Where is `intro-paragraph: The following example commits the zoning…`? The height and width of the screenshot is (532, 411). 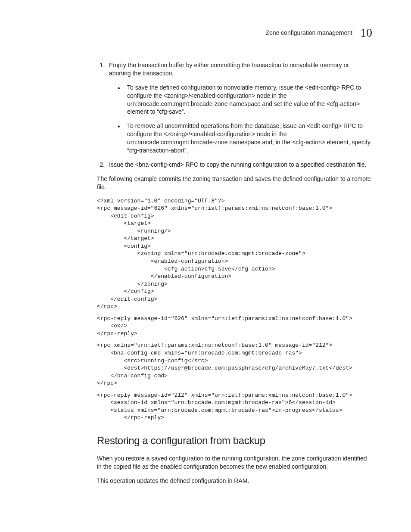
intro-paragraph: The following example commits the zoning… is located at coordinates (234, 183).